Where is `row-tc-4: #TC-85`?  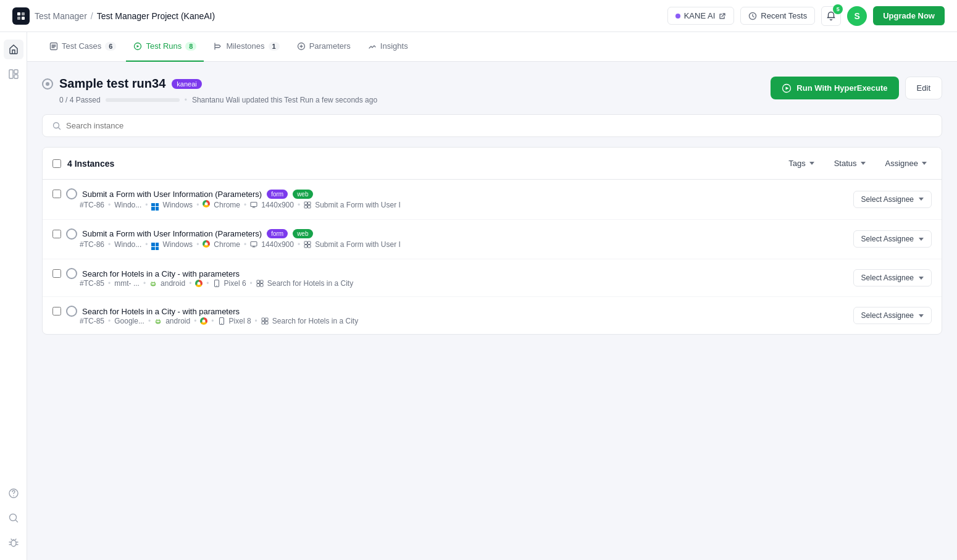
row-tc-4: #TC-85 is located at coordinates (92, 321).